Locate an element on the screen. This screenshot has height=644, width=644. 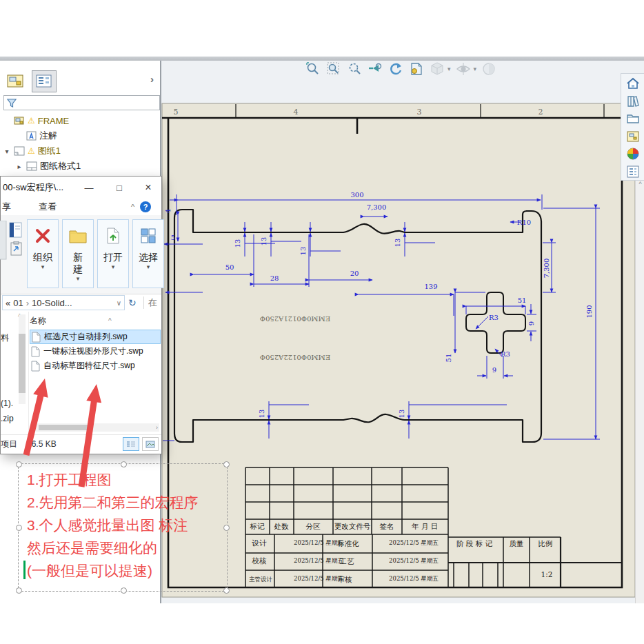
filter-input is located at coordinates (81, 103).